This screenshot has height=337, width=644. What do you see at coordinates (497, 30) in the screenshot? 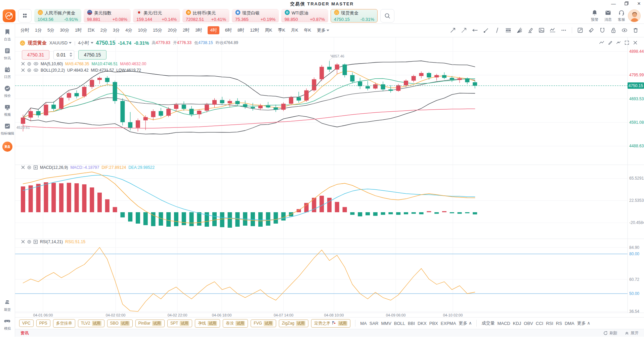
I see `vertical-line-icon` at bounding box center [497, 30].